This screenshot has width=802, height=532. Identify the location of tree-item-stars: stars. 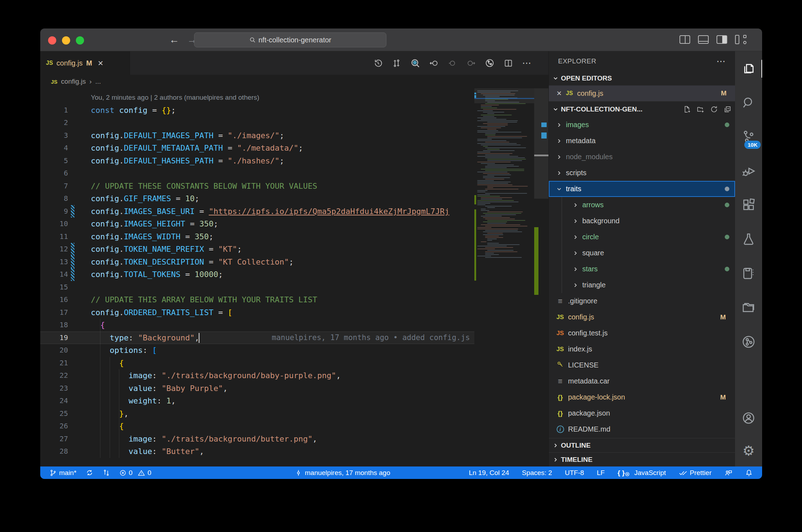
(642, 269).